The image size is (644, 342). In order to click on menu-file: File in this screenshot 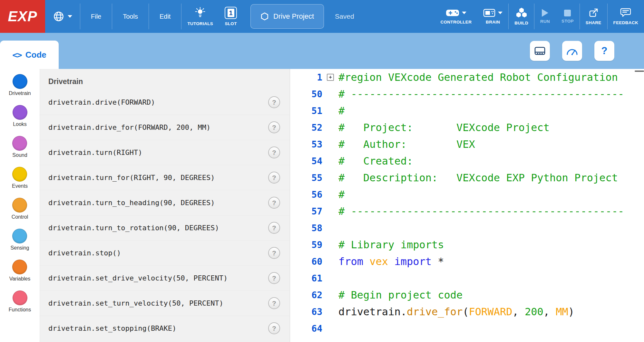, I will do `click(96, 16)`.